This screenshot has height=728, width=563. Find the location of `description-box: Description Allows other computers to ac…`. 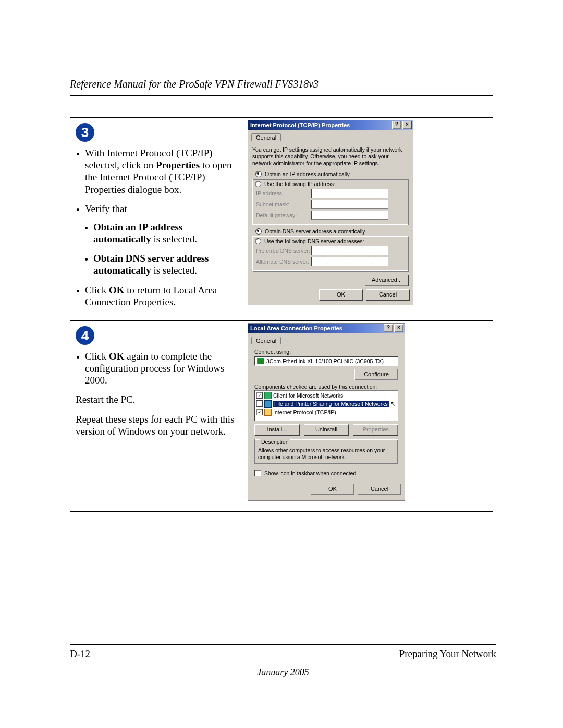

description-box: Description Allows other computers to ac… is located at coordinates (326, 451).